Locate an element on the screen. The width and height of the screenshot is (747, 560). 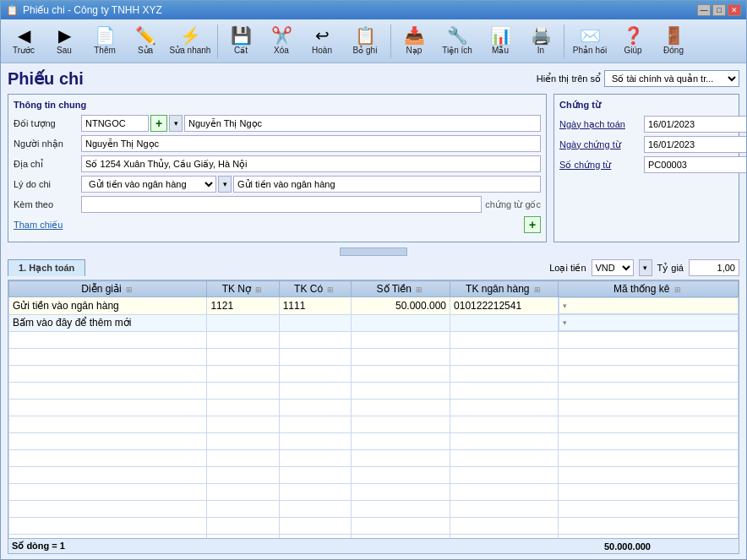
toolbar-close: 🚪 Đóng is located at coordinates (673, 41).